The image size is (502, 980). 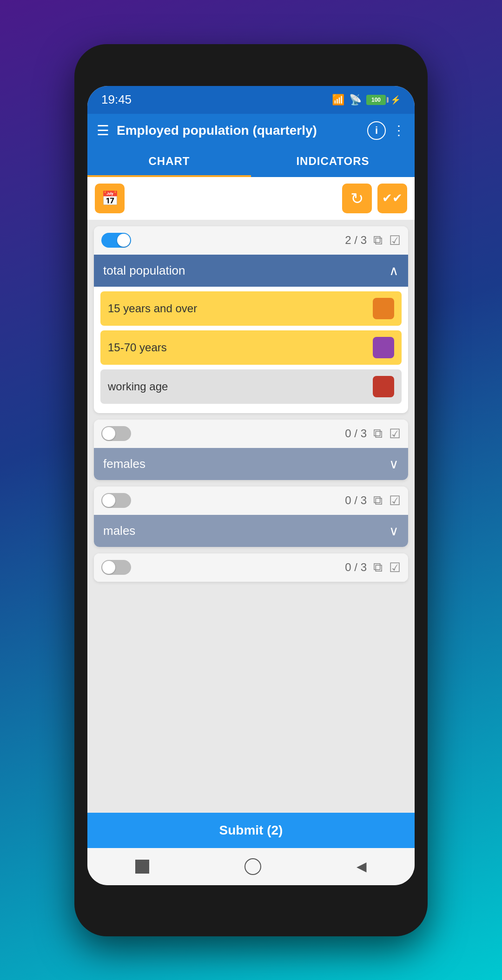 What do you see at coordinates (116, 500) in the screenshot?
I see `toggle-males` at bounding box center [116, 500].